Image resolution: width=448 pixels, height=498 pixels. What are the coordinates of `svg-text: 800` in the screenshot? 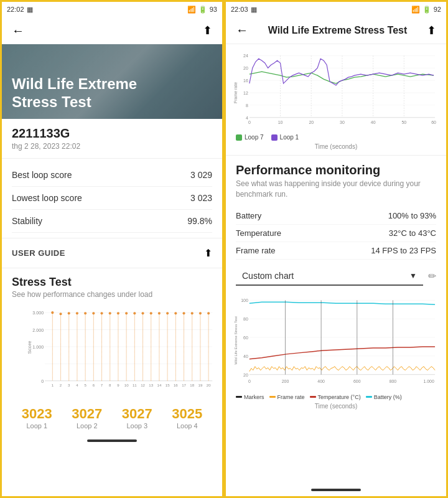 It's located at (393, 381).